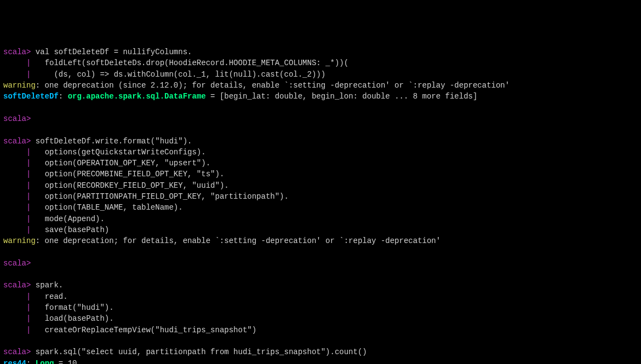  I want to click on warning-line: warning: one deprecation (since 2.12.0);…, so click(321, 85).